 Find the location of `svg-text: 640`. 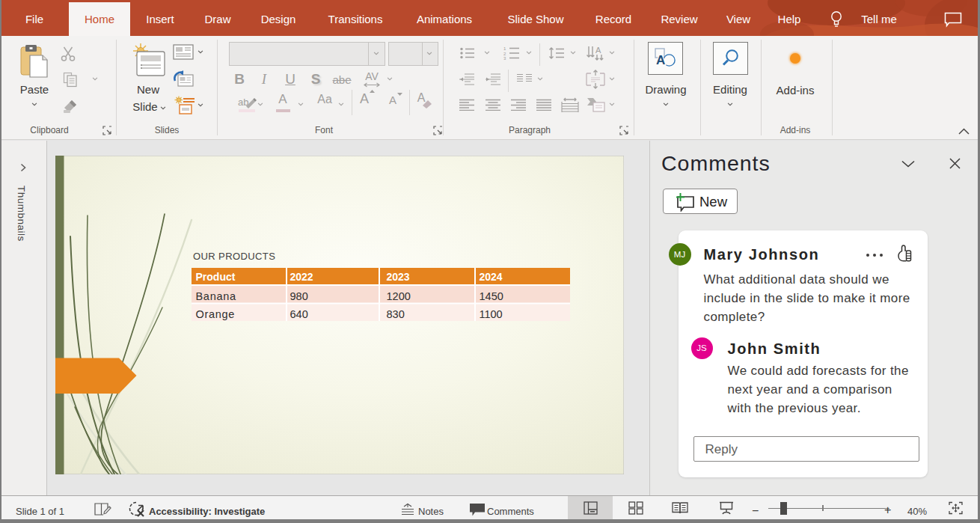

svg-text: 640 is located at coordinates (299, 314).